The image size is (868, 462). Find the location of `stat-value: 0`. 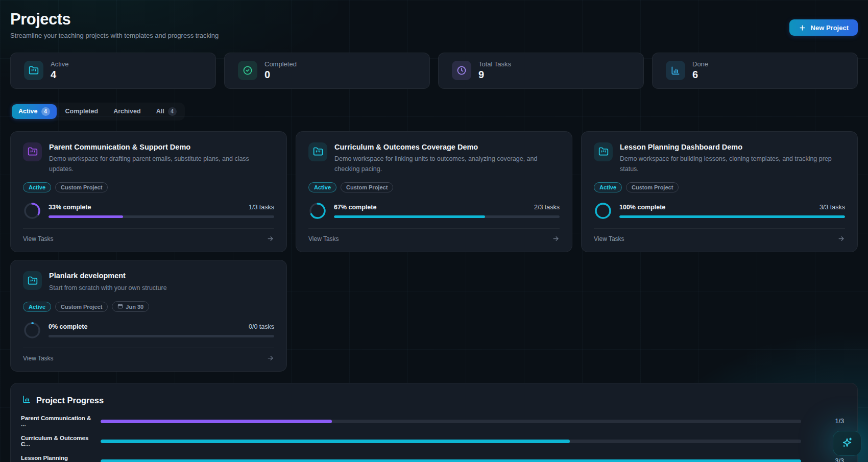

stat-value: 0 is located at coordinates (281, 75).